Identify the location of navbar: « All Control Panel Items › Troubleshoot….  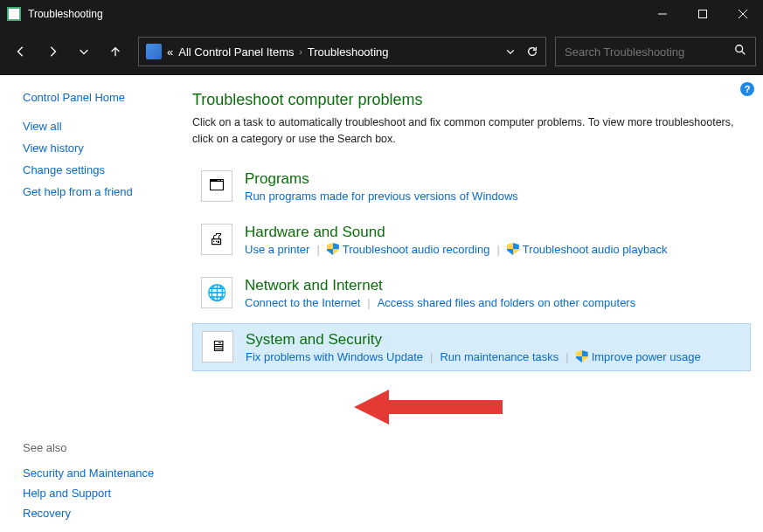
(381, 52).